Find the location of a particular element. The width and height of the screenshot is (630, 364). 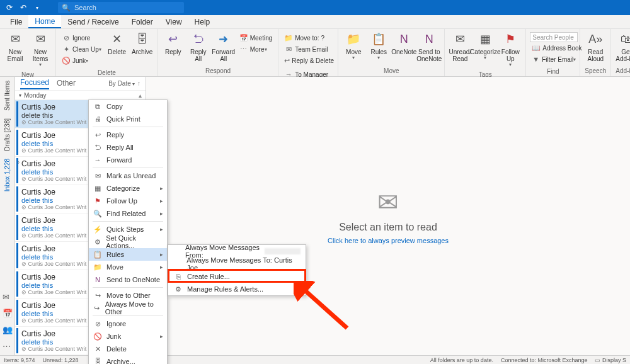

reply-button: ↩Reply is located at coordinates (173, 44).